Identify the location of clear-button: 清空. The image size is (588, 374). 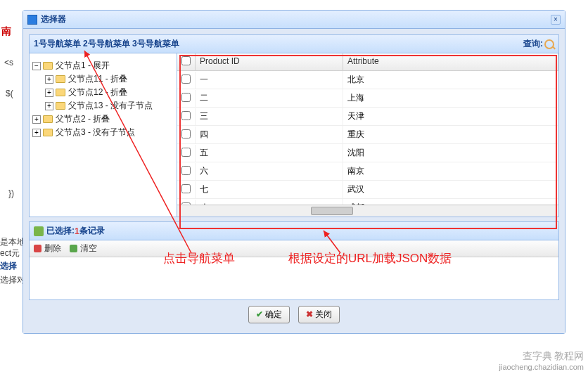
(83, 249).